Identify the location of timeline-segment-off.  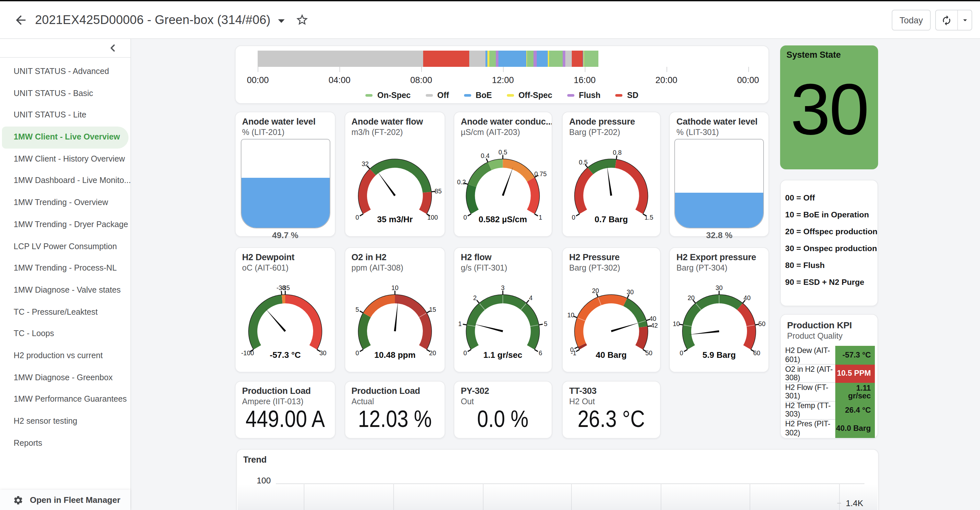
(478, 59).